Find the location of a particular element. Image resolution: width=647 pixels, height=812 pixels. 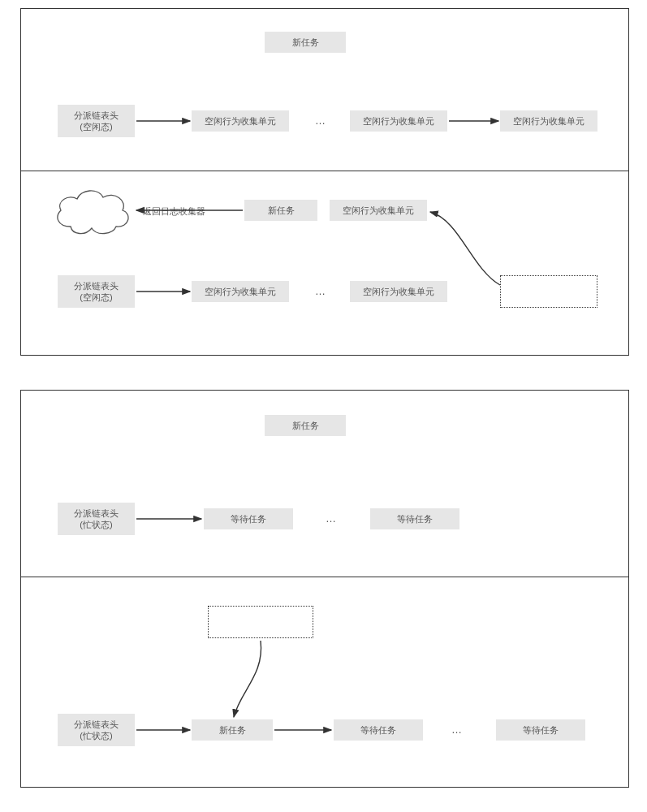

ellipsis-1b: … is located at coordinates (321, 291).